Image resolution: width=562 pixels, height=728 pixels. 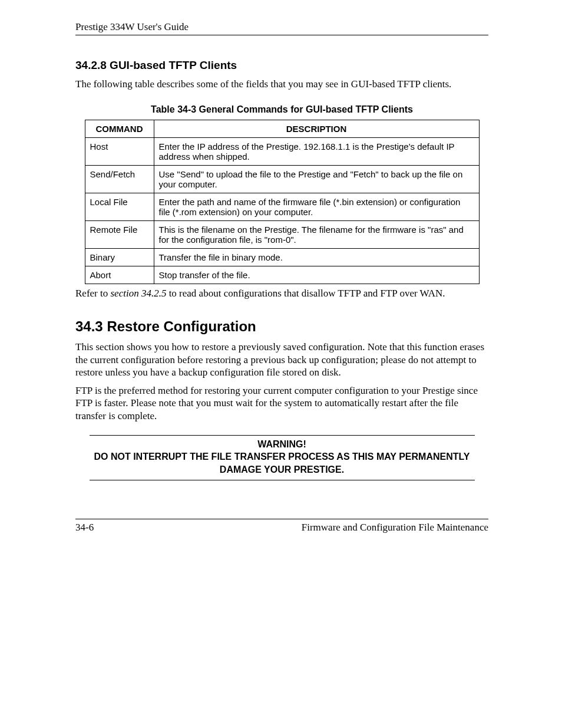 I want to click on section-reference: section 34.2.5, so click(x=138, y=294).